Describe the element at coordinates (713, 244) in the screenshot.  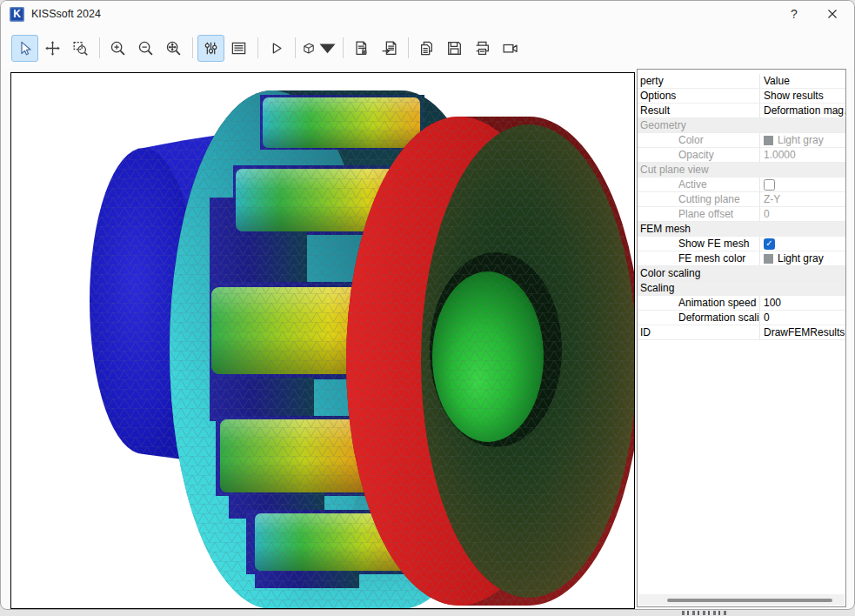
I see `property-label: Show FE mesh` at that location.